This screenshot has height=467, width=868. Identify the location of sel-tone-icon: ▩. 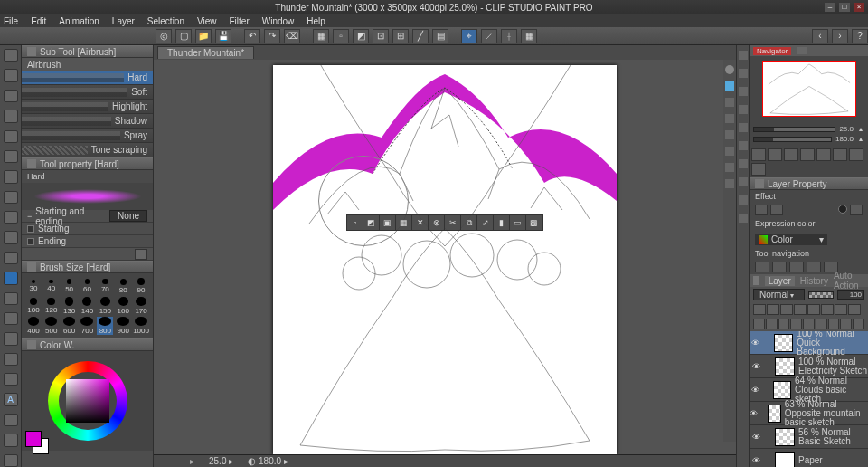
(534, 223).